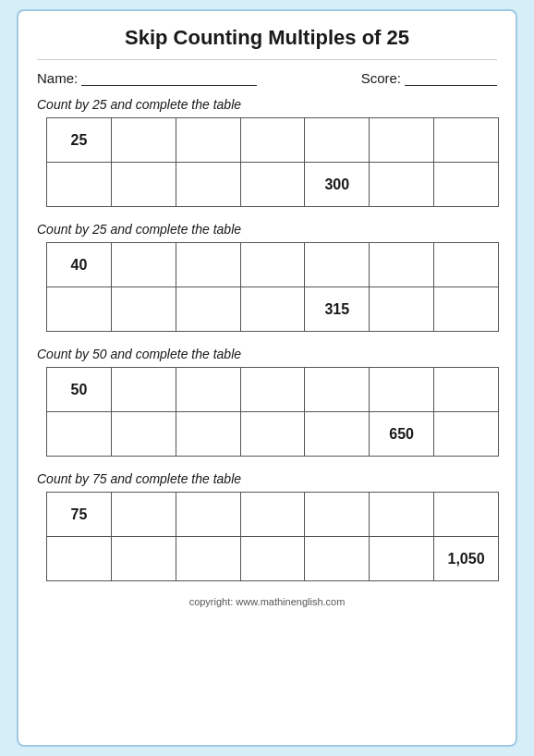  Describe the element at coordinates (273, 310) in the screenshot. I see `table-row: 315` at that location.